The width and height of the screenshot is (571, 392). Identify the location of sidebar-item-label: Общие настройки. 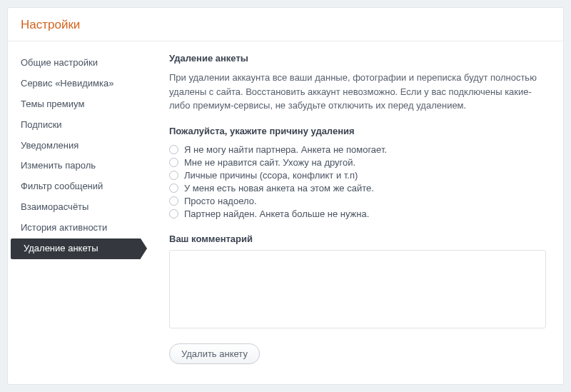
(59, 63).